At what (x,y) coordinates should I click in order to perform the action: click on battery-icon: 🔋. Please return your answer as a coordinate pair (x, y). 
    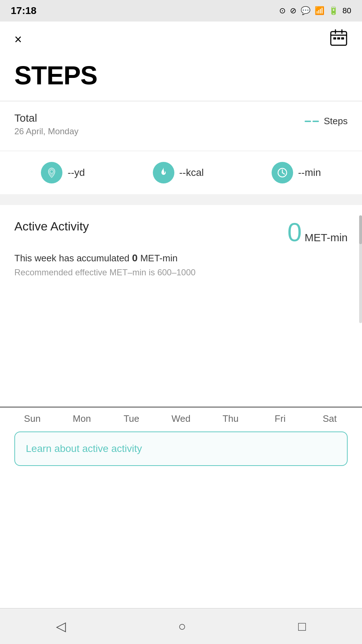
    Looking at the image, I should click on (334, 11).